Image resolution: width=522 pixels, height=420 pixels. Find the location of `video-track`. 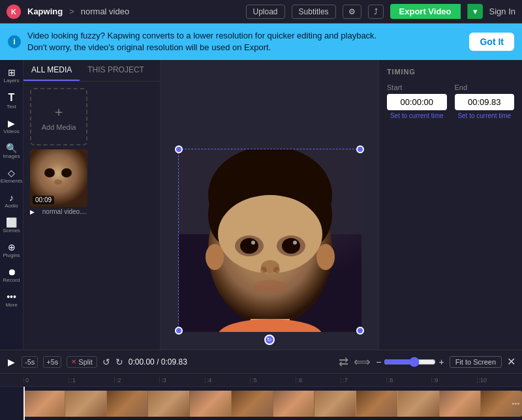

video-track is located at coordinates (273, 404).